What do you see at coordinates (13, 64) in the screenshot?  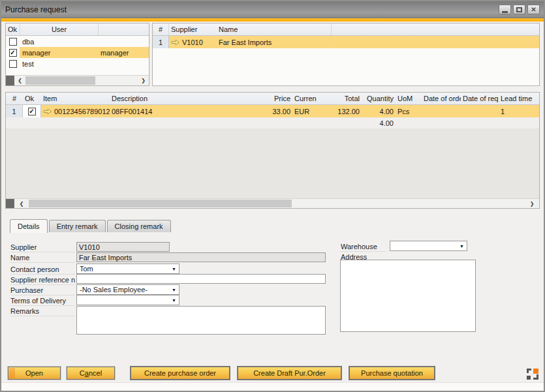 I see `checkbox-test` at bounding box center [13, 64].